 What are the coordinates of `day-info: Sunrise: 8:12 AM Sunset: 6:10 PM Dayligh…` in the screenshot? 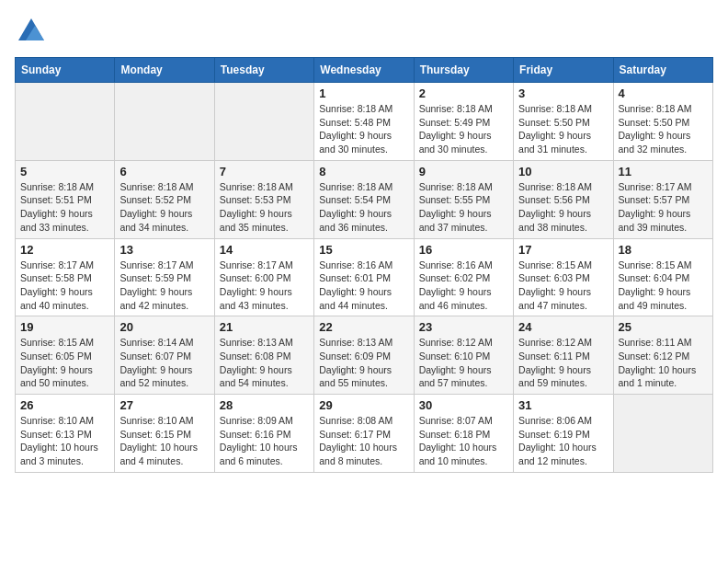 It's located at (463, 362).